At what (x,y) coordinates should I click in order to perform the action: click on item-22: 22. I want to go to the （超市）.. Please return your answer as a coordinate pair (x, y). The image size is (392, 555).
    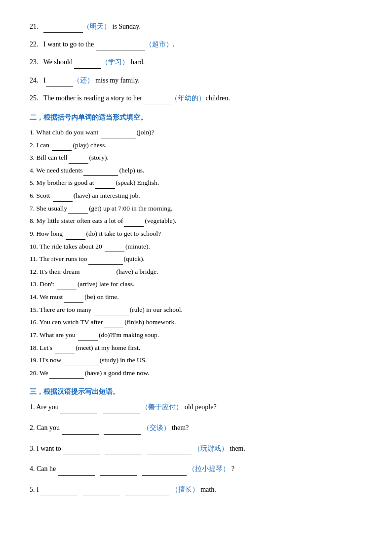
    Looking at the image, I should click on (196, 44).